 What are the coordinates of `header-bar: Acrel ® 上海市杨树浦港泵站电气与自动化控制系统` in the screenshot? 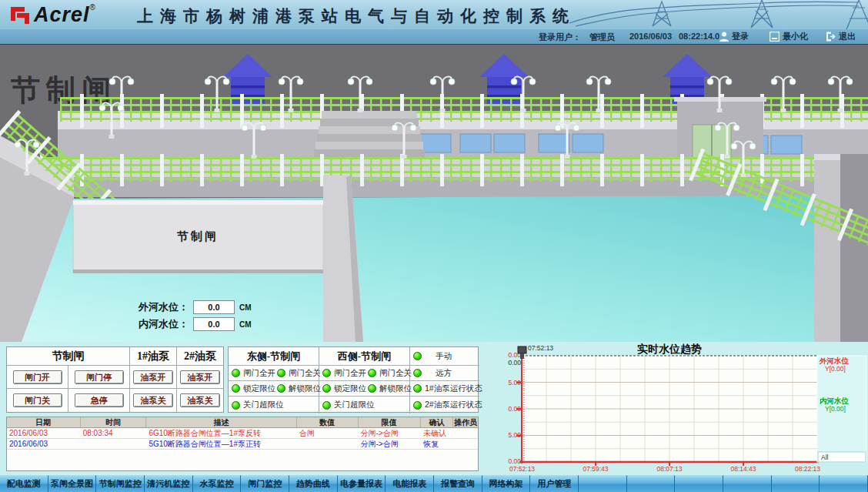 It's located at (434, 15).